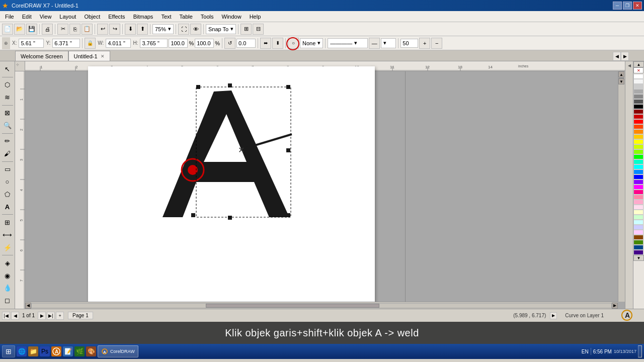 The image size is (644, 362). Describe the element at coordinates (15, 316) in the screenshot. I see `page-prev-btn: ◀` at that location.